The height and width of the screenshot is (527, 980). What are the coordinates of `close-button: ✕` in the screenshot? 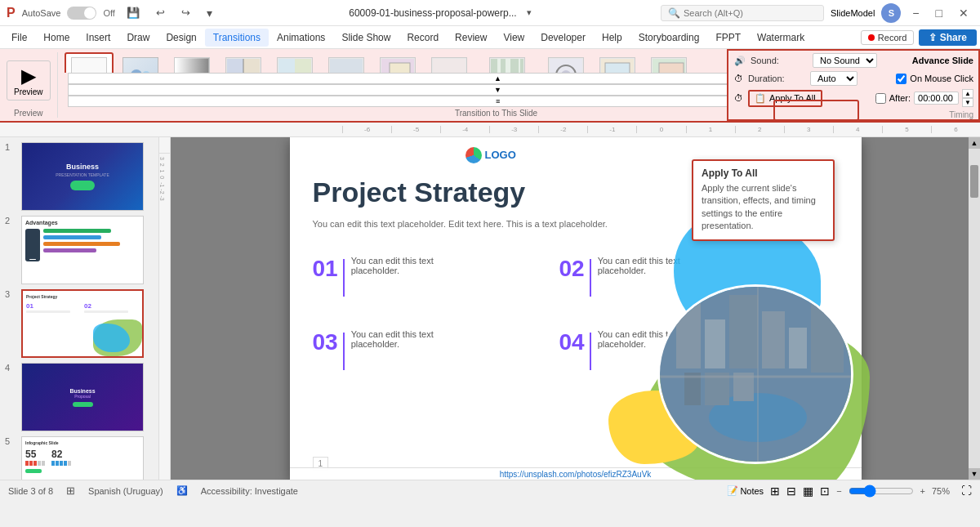 It's located at (964, 13).